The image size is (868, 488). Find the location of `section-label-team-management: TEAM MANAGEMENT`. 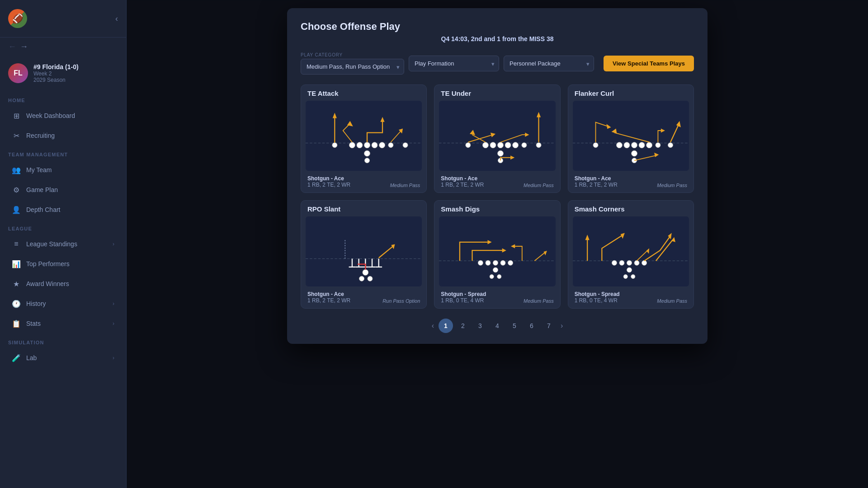

section-label-team-management: TEAM MANAGEMENT is located at coordinates (63, 153).